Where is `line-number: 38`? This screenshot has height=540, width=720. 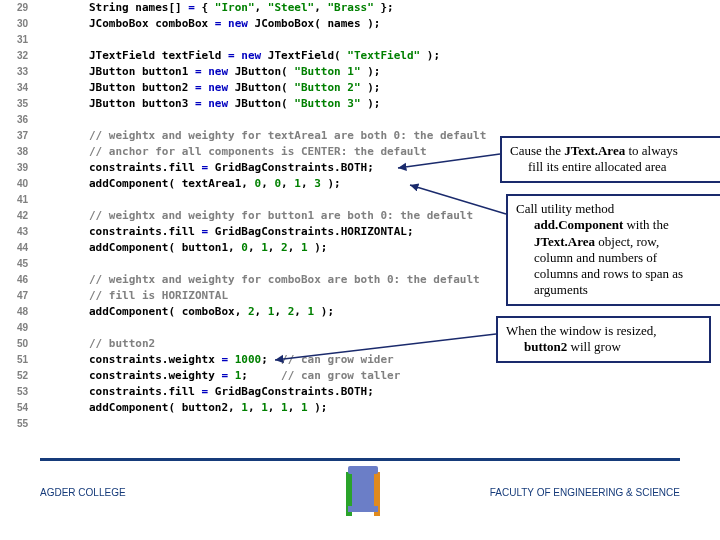 line-number: 38 is located at coordinates (18, 152).